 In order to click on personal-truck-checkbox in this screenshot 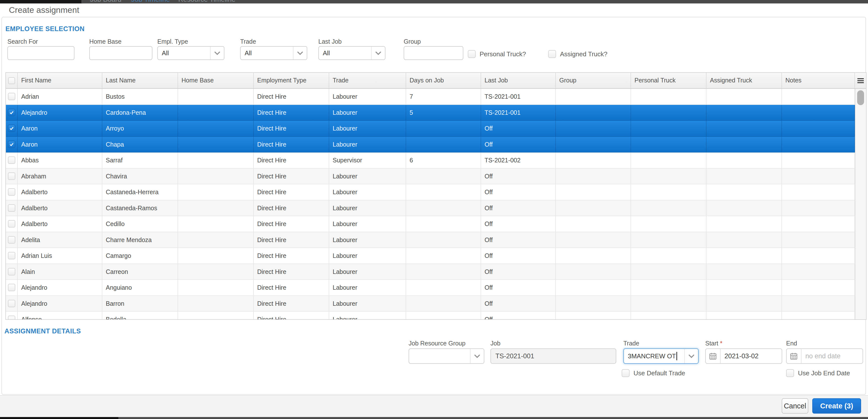, I will do `click(472, 54)`.